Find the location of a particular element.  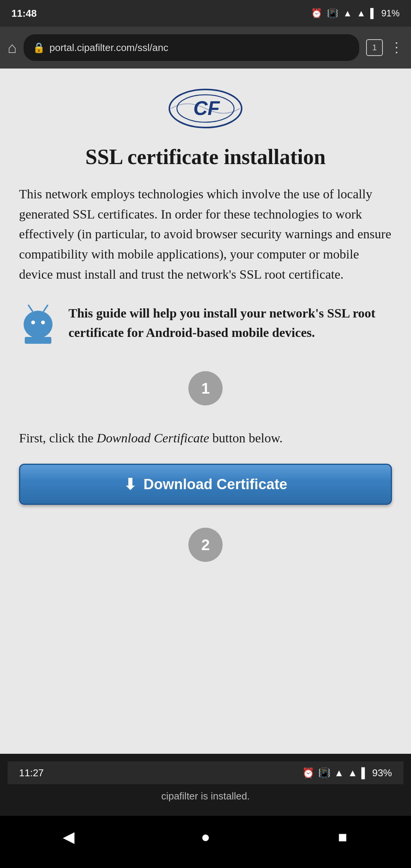

wifi-icon: ▲ is located at coordinates (347, 13).